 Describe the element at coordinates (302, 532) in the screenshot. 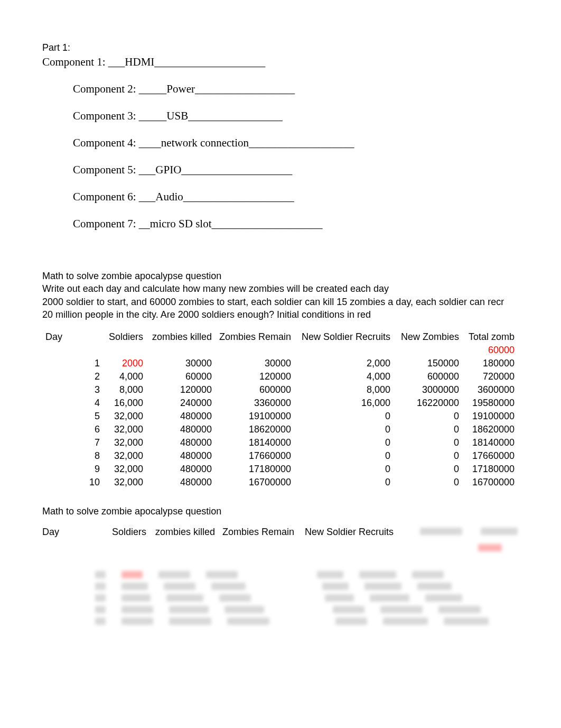

I see `table2-header: Day Soldiers zombies killed Zombies Rema…` at that location.